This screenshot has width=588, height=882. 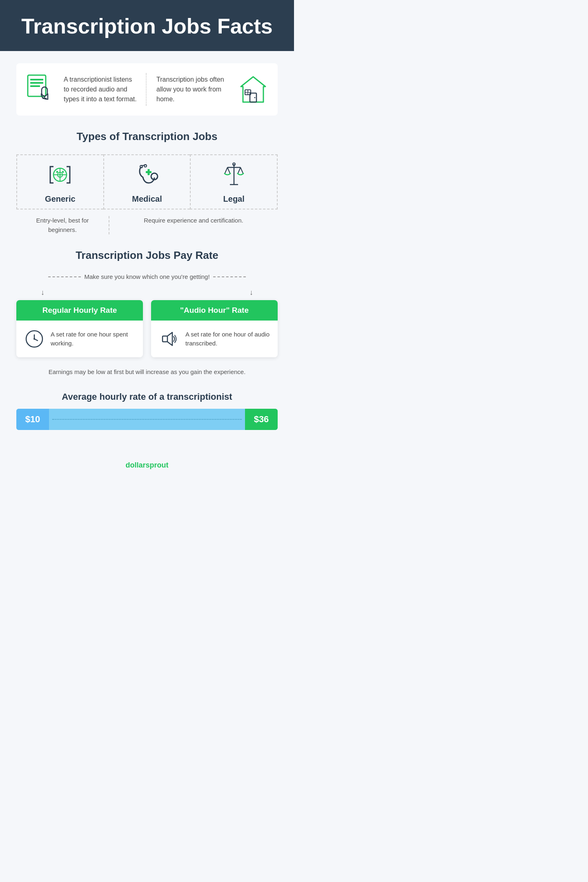 I want to click on avg-bar: $10 $36, so click(x=147, y=419).